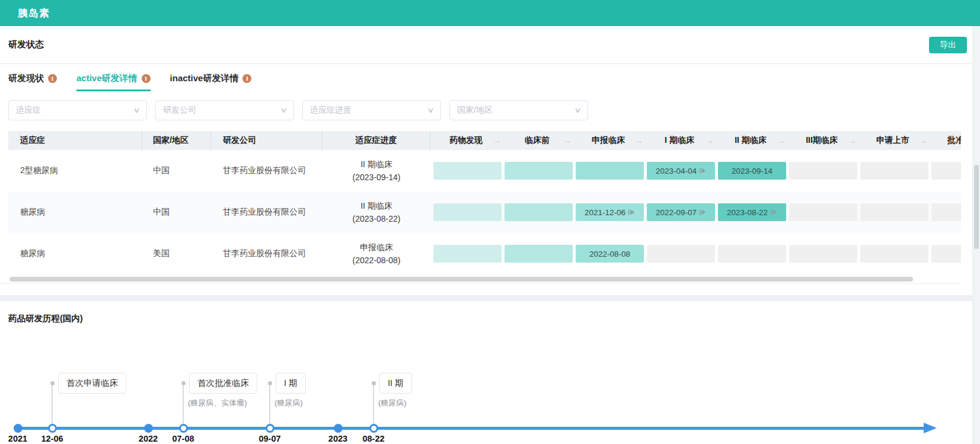 The width and height of the screenshot is (980, 444). I want to click on chevron-down-icon: ∨, so click(430, 110).